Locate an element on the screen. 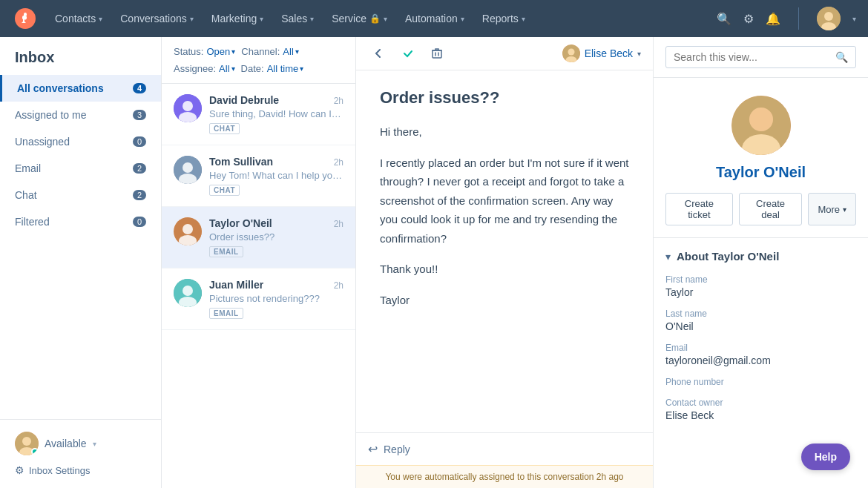 Image resolution: width=868 pixels, height=488 pixels. conversation-item: Tom Sullivan 2h Hey Tom! What can I help… is located at coordinates (258, 177).